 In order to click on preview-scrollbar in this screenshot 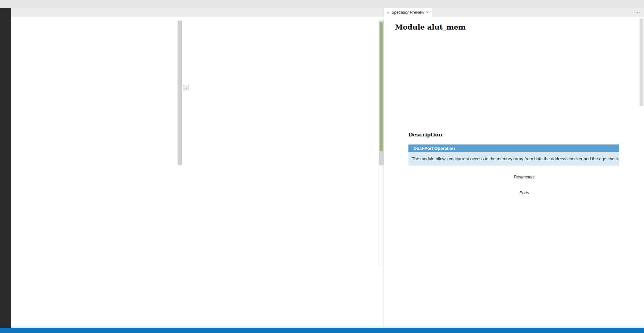, I will do `click(642, 62)`.